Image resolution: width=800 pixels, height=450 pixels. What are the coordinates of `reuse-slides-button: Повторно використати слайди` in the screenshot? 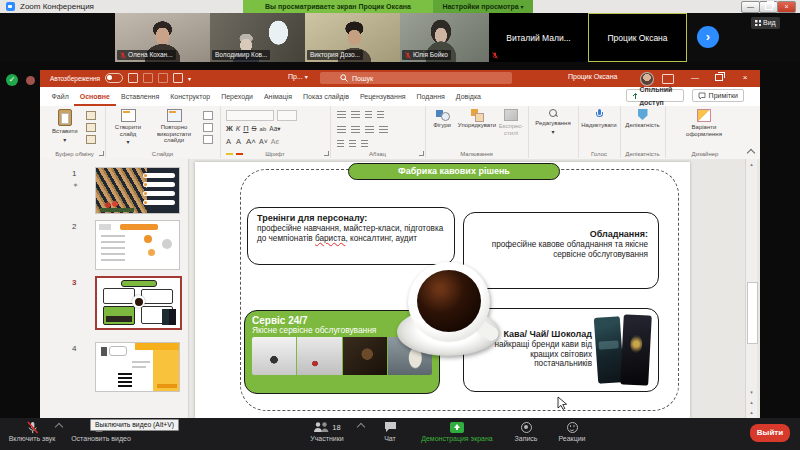 It's located at (174, 126).